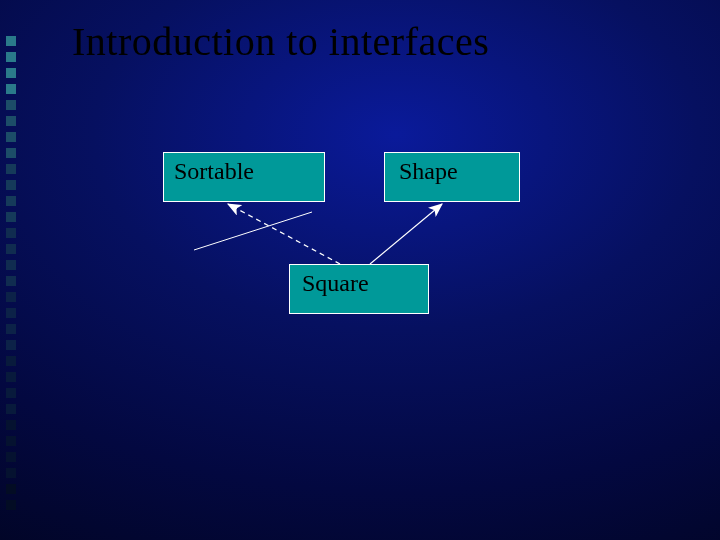  What do you see at coordinates (244, 177) in the screenshot?
I see `interface-box-sortable: Sortable` at bounding box center [244, 177].